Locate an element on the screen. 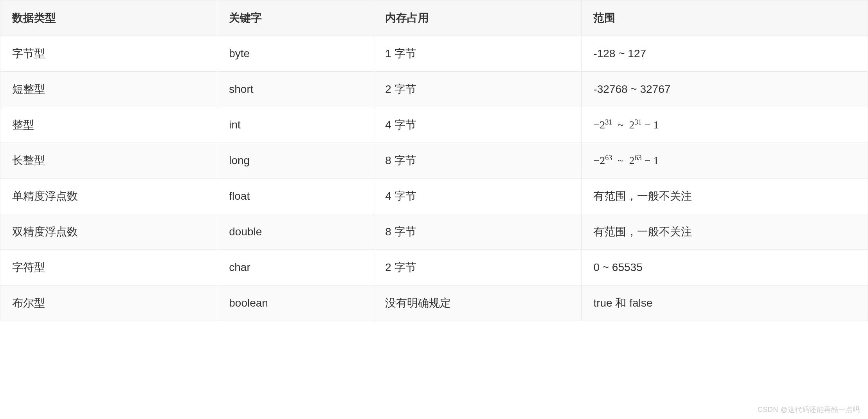 The height and width of the screenshot is (419, 868). cell-range: −263 ~ 263 − 1 is located at coordinates (725, 161).